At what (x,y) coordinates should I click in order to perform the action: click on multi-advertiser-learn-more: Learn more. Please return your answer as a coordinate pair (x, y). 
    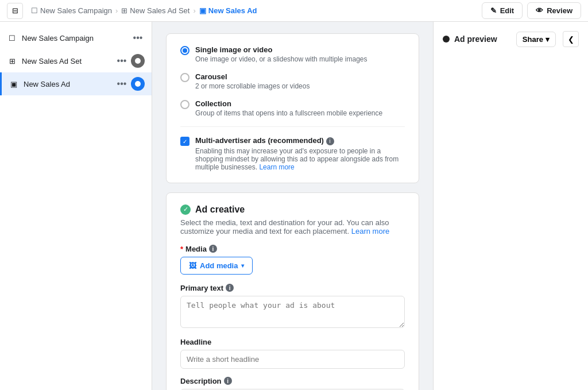
    Looking at the image, I should click on (277, 167).